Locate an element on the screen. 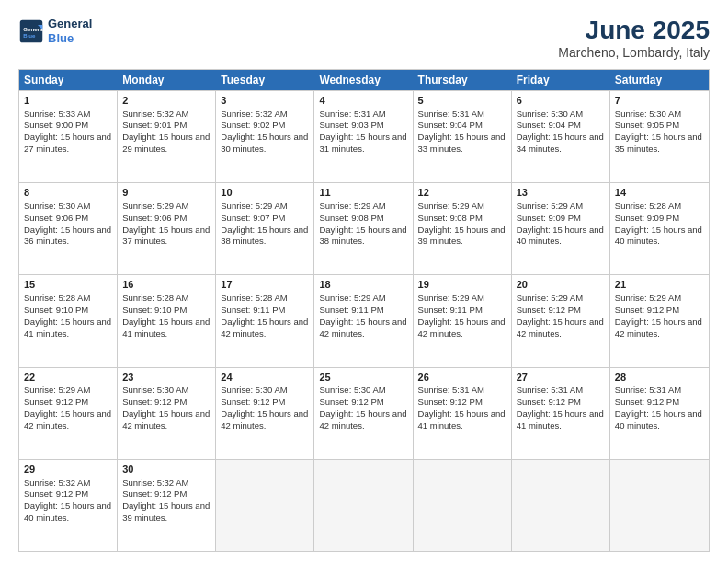 The image size is (728, 563). day-30: 30 Sunrise: 5:32 AM Sunset: 9:12 PM Dayl… is located at coordinates (167, 506).